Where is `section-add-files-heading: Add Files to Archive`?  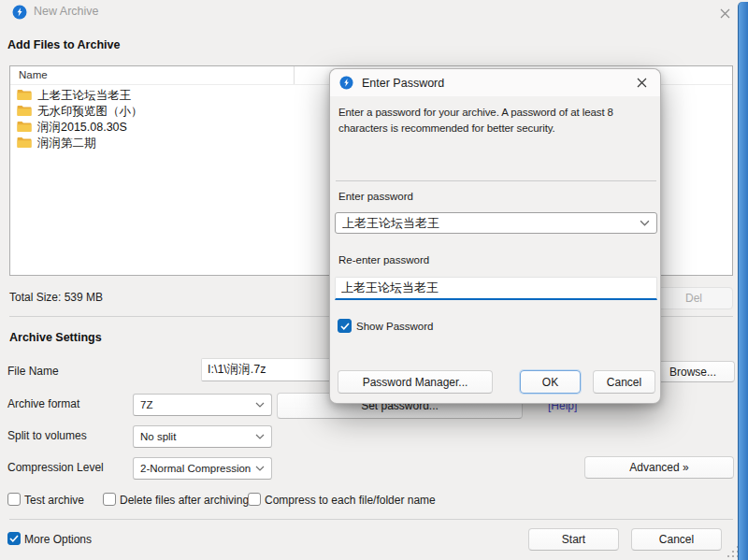
section-add-files-heading: Add Files to Archive is located at coordinates (64, 45).